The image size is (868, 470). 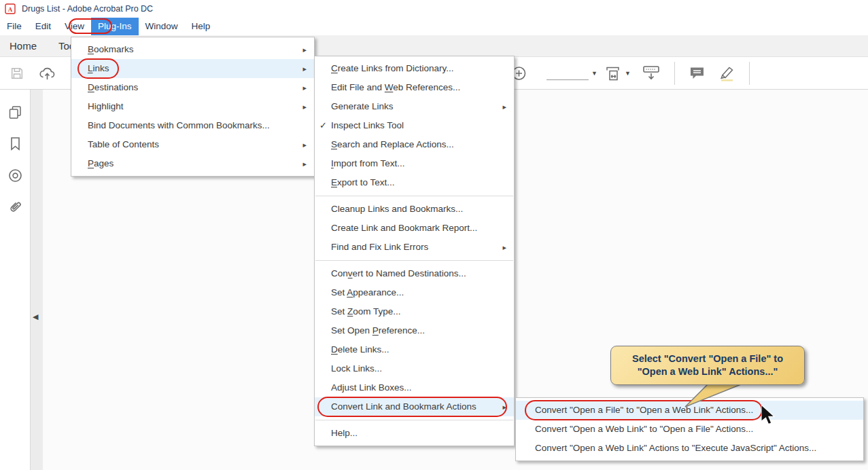 I want to click on menu-bar: File Edit View Plug-Ins Window Help, so click(x=434, y=26).